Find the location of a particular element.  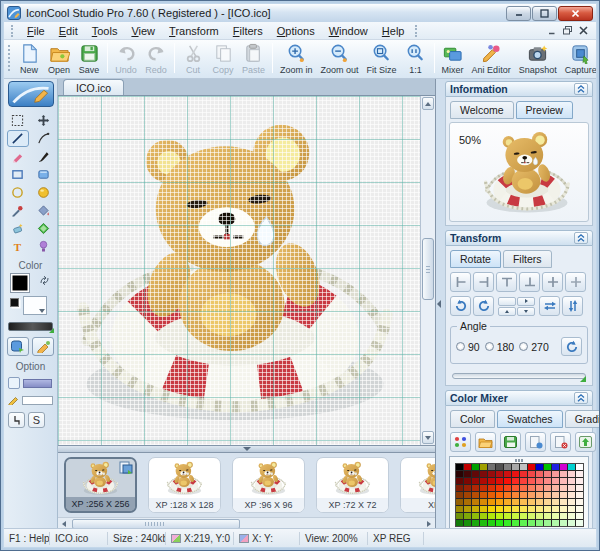

menu-item-tools: Tools is located at coordinates (105, 31).